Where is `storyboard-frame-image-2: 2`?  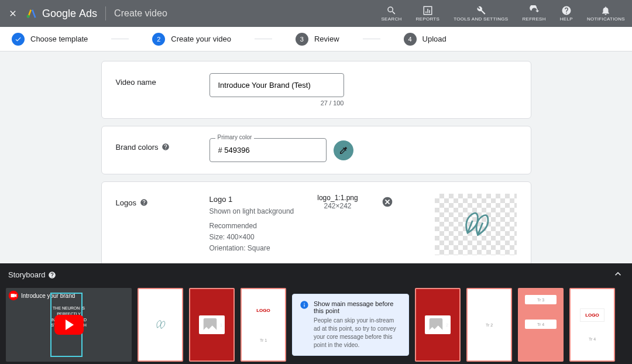
storyboard-frame-image-2: 2 is located at coordinates (438, 325).